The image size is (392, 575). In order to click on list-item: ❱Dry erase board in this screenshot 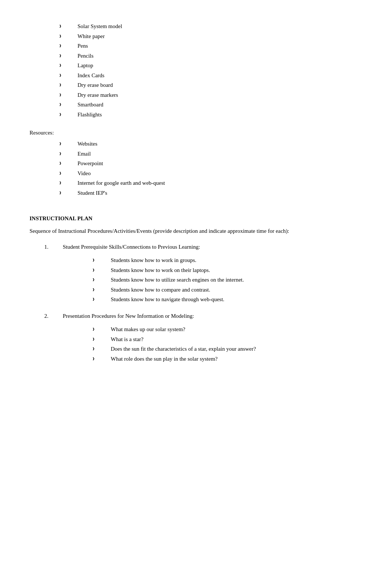, I will do `click(211, 85)`.